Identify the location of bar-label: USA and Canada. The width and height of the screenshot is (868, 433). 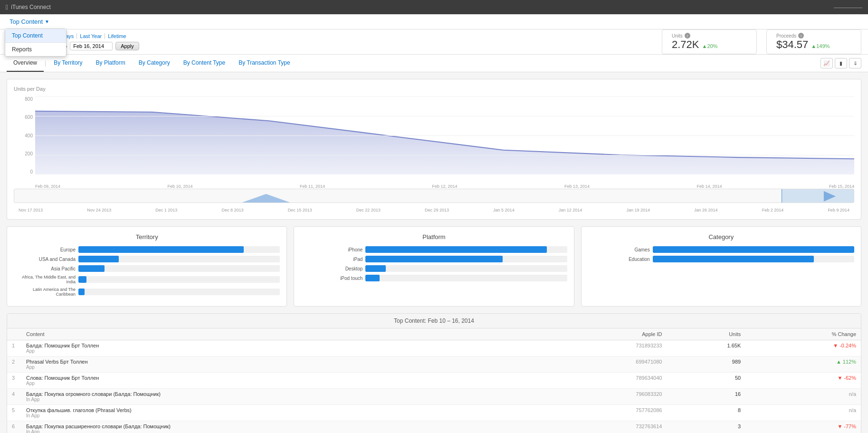
(45, 260).